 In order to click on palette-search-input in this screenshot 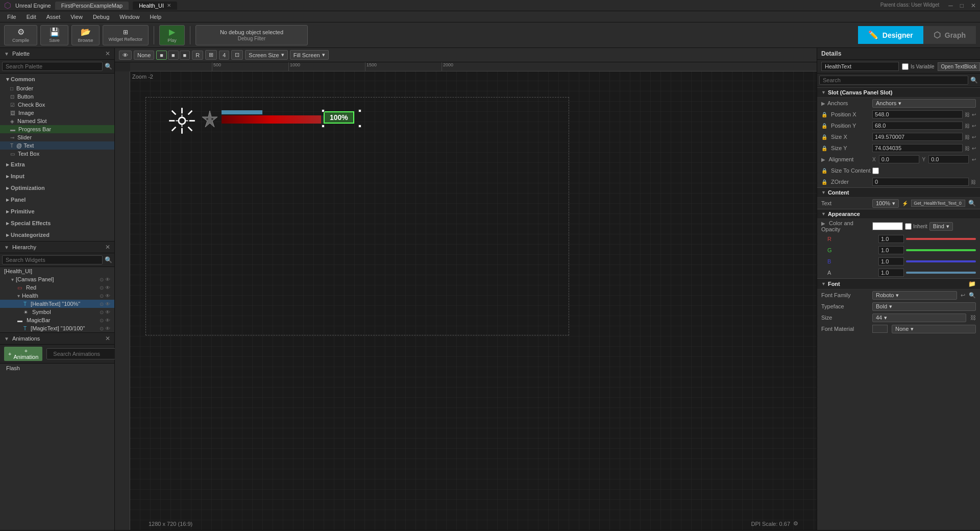, I will do `click(52, 66)`.